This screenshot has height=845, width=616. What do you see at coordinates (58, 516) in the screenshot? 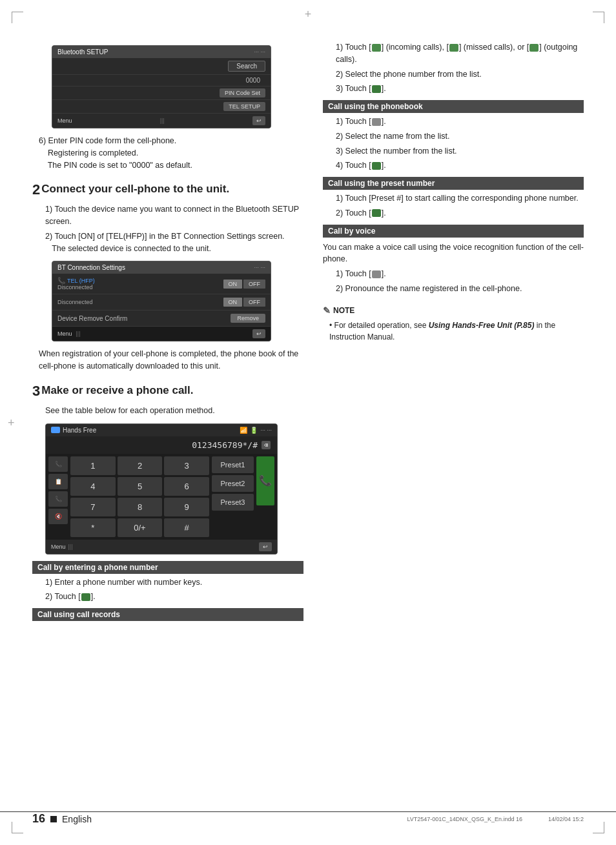
I see `hf-icon-4: 🔇` at bounding box center [58, 516].